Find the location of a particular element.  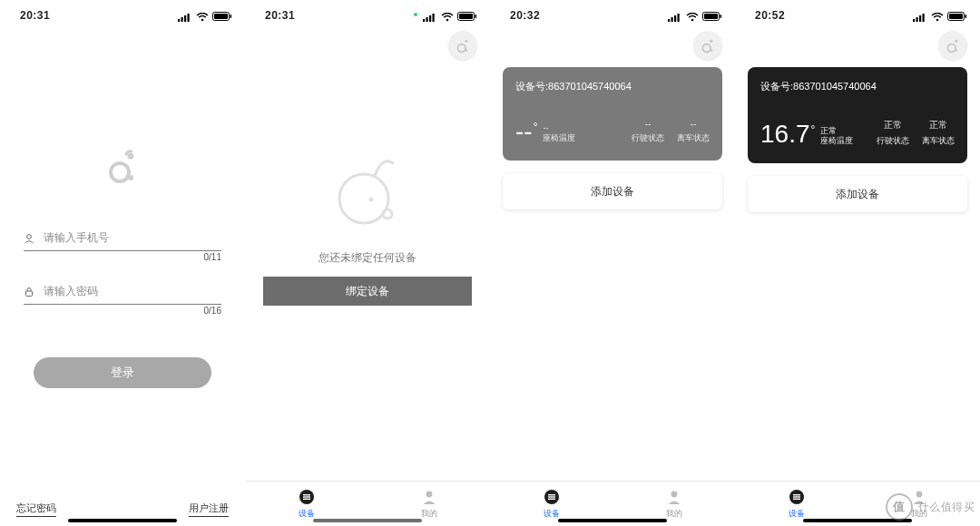

mine-tab-icon is located at coordinates (429, 497).